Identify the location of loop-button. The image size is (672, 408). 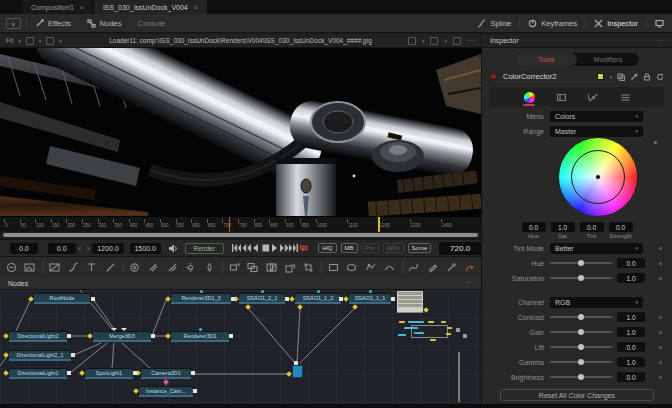
(304, 248).